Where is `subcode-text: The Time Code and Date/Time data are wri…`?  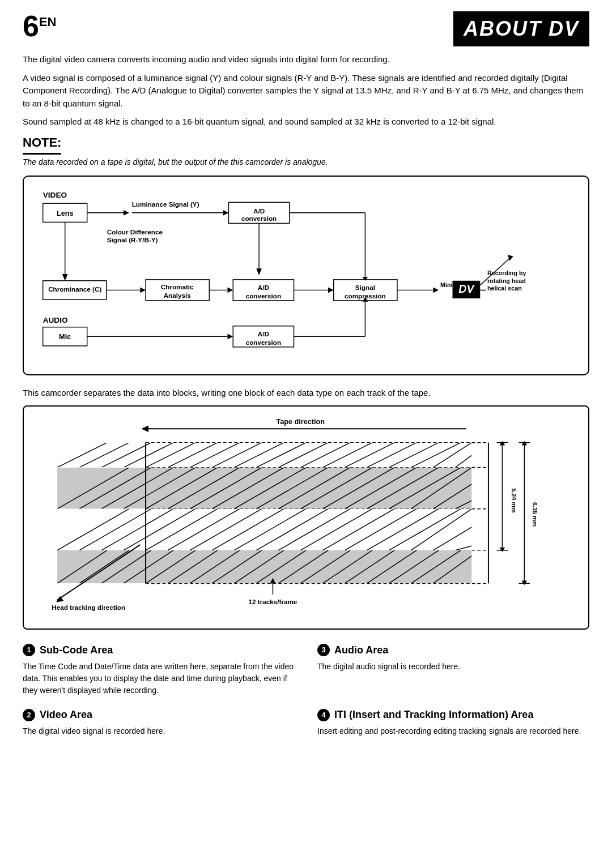 subcode-text: The Time Code and Date/Time data are wri… is located at coordinates (159, 678).